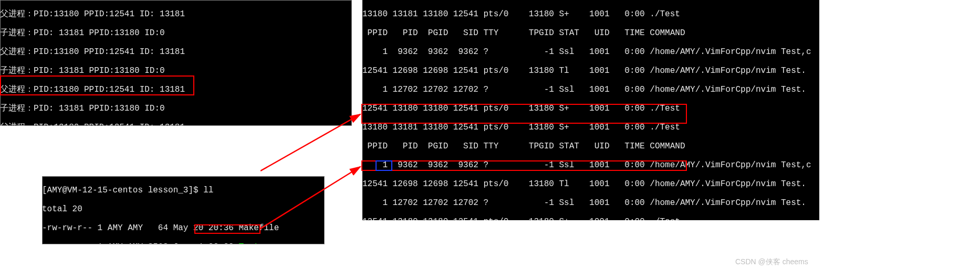 This screenshot has width=980, height=270. Describe the element at coordinates (183, 243) in the screenshot. I see `ls-line: -rwxrwxr-x 1 AMY AMY 8568 Jun 1 22:22 Te…` at that location.